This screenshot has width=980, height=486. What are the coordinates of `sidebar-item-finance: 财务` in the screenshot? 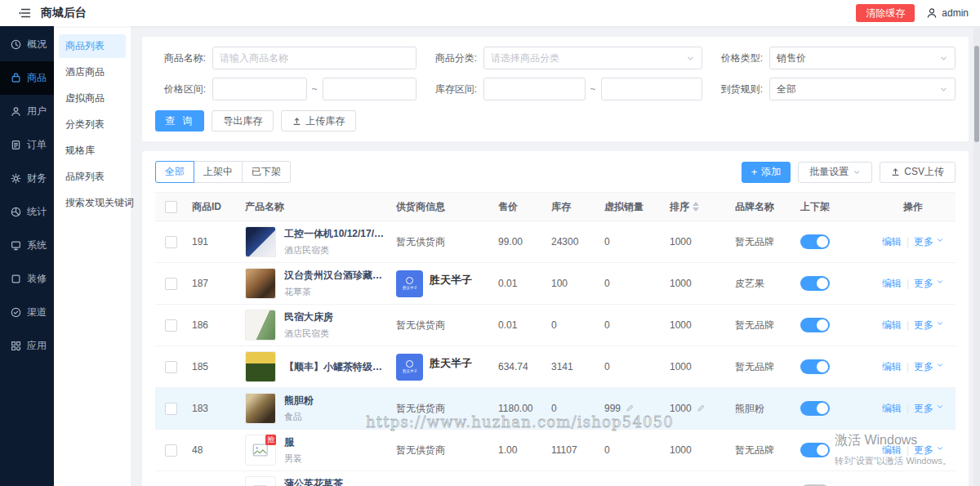 It's located at (27, 178).